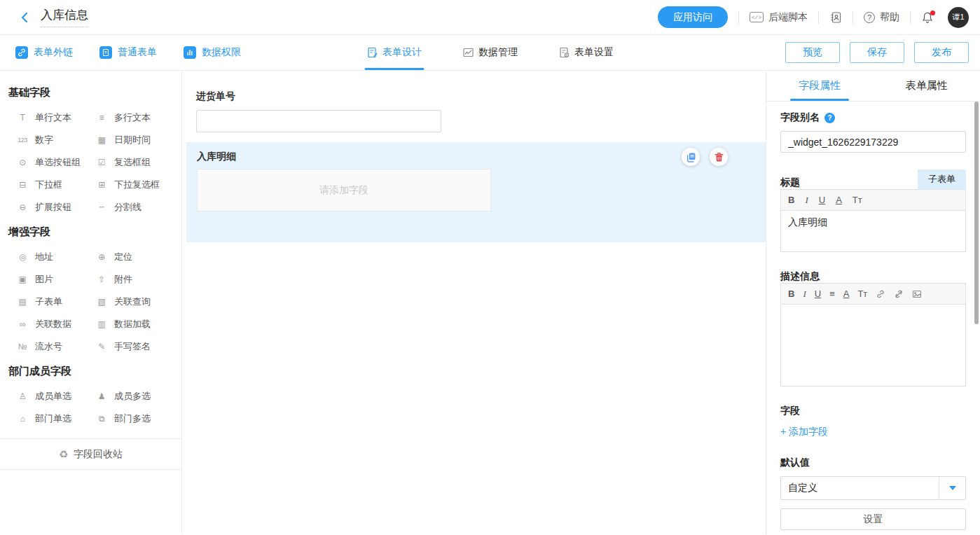 This screenshot has width=980, height=535. What do you see at coordinates (344, 190) in the screenshot?
I see `dropzone-placeholder: 请添加字段` at bounding box center [344, 190].